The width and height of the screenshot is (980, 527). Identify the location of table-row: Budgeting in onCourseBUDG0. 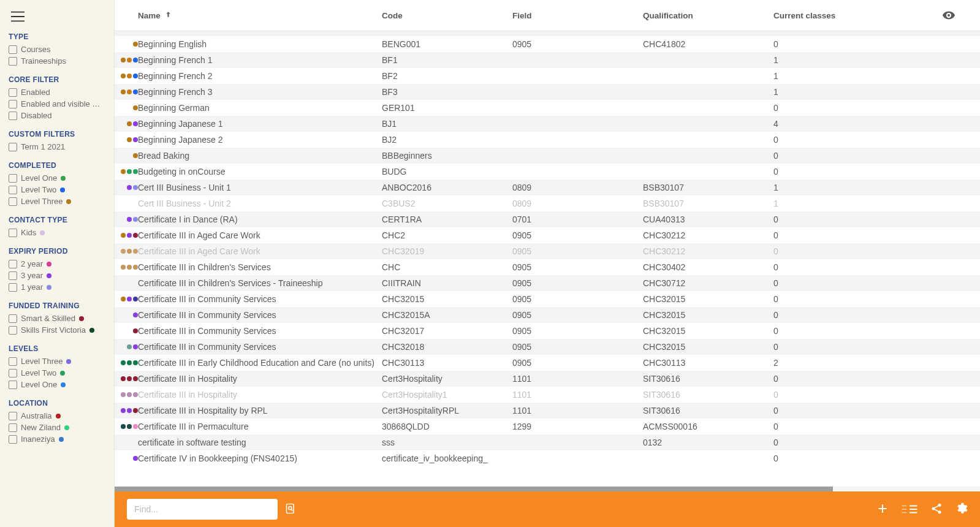
(547, 172).